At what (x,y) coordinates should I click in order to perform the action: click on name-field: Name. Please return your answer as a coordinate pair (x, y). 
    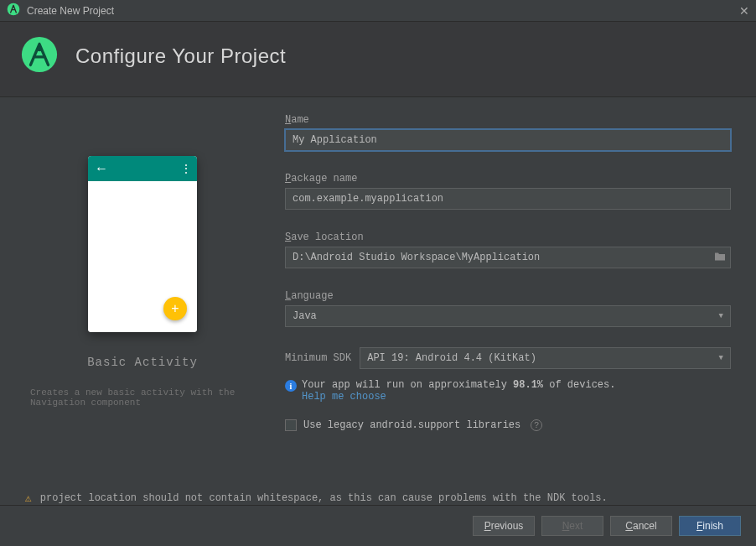
    Looking at the image, I should click on (508, 133).